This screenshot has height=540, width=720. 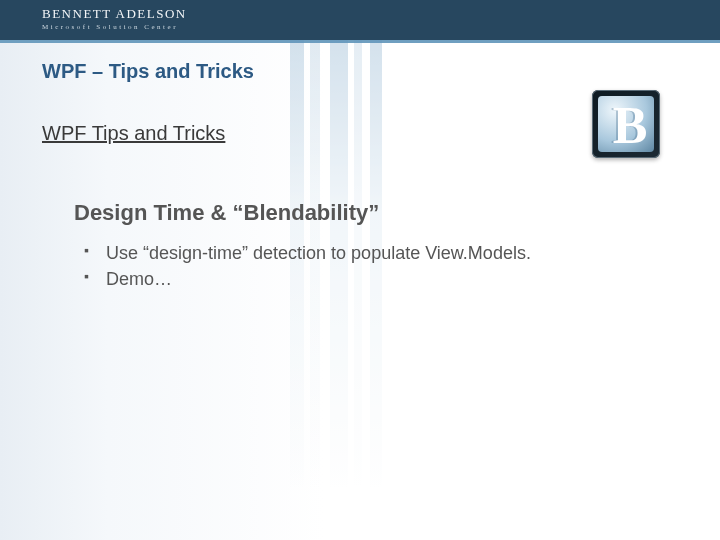 I want to click on brand-block: BENNETT ADELSON Microsoft Solution Cente…, so click(x=114, y=18).